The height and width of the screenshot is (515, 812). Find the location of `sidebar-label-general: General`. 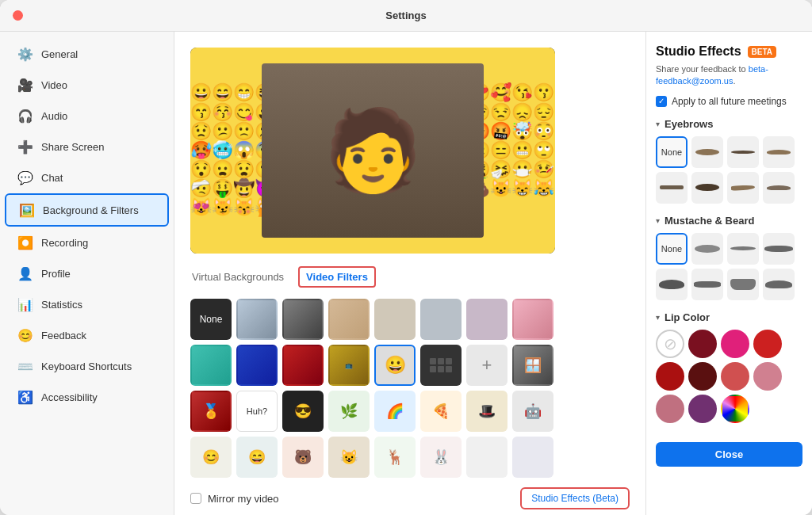

sidebar-label-general: General is located at coordinates (59, 54).